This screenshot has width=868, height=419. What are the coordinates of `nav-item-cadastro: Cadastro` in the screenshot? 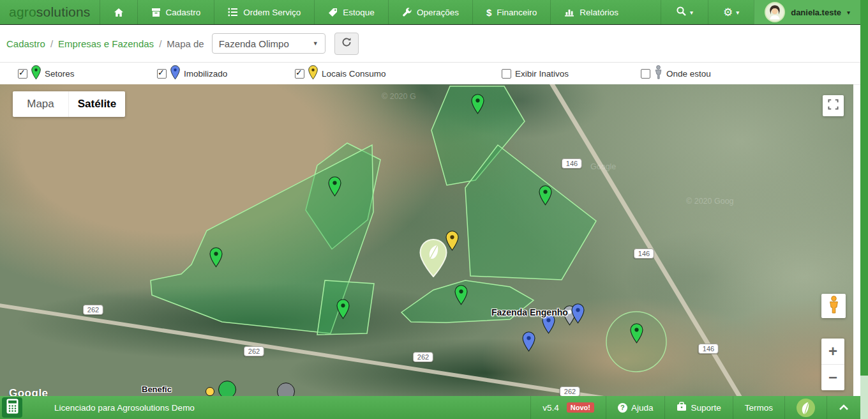 It's located at (176, 12).